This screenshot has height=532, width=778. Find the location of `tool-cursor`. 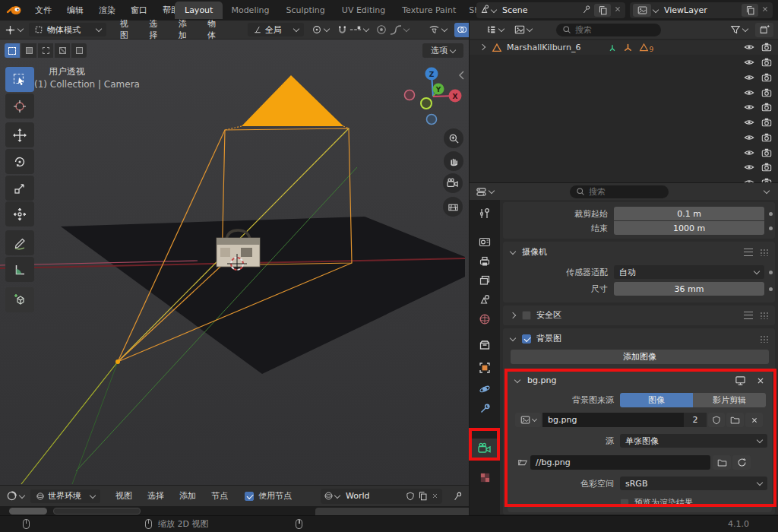

tool-cursor is located at coordinates (20, 106).